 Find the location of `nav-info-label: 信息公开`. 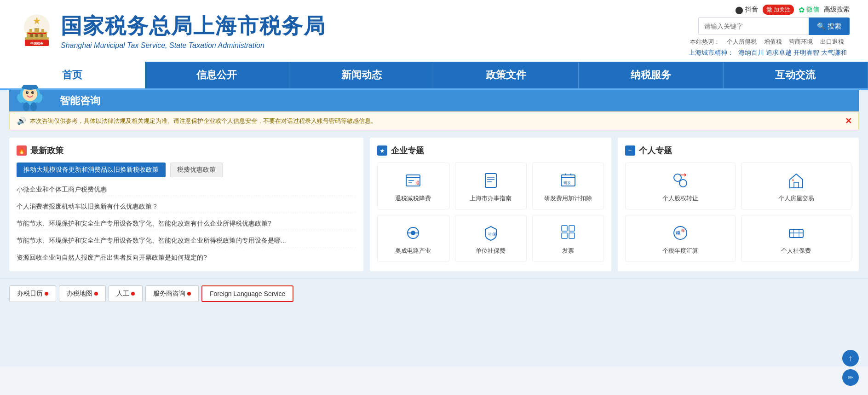

nav-info-label: 信息公开 is located at coordinates (217, 75).